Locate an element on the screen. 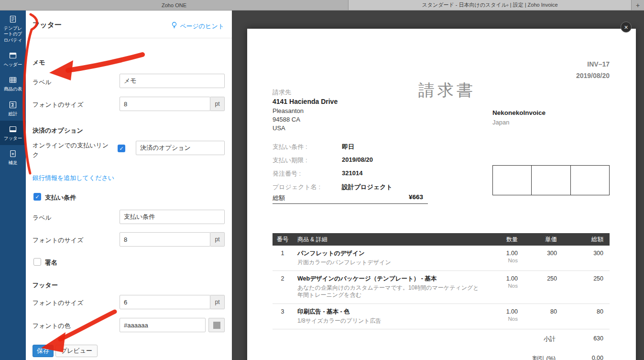 The width and height of the screenshot is (644, 360). font-color-picker-button is located at coordinates (217, 325).